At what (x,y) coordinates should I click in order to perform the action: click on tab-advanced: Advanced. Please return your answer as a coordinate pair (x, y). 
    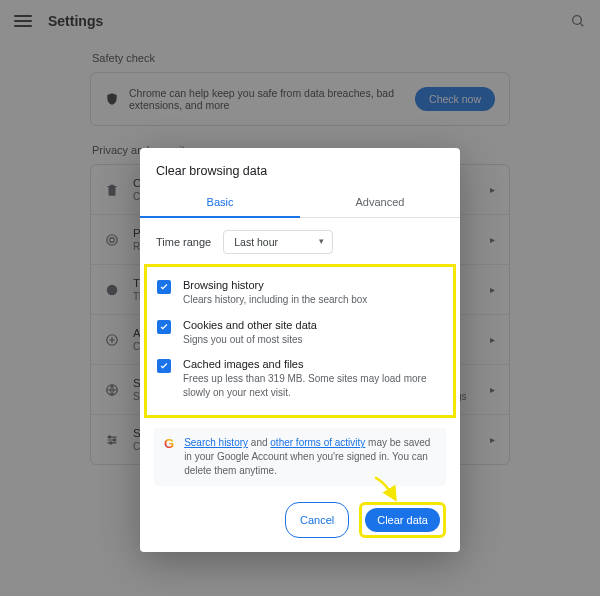
    Looking at the image, I should click on (380, 202).